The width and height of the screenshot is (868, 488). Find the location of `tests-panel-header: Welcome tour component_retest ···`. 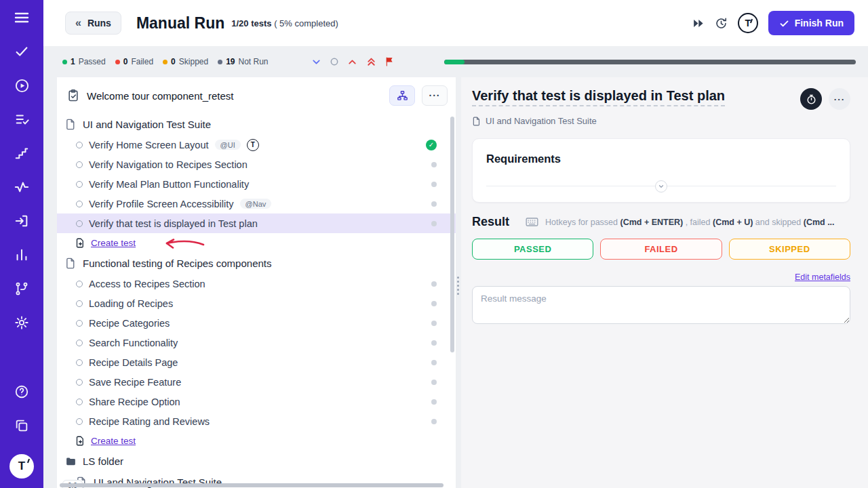

tests-panel-header: Welcome tour component_retest ··· is located at coordinates (256, 96).